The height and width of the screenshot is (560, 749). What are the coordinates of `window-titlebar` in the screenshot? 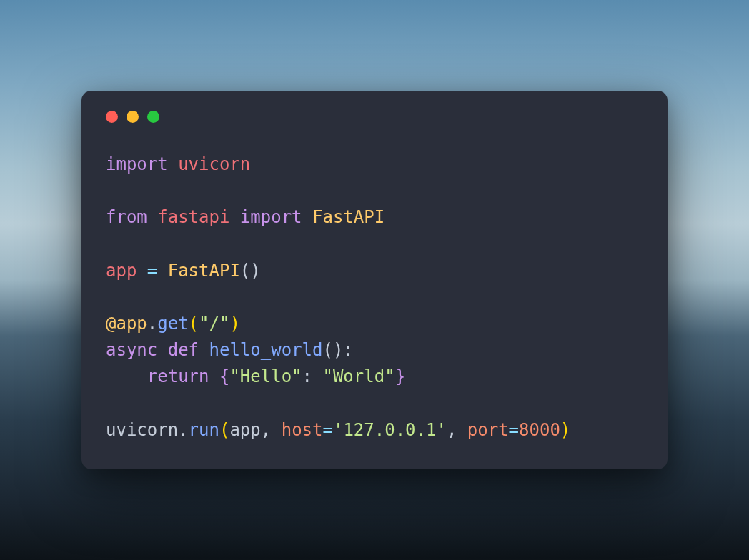 It's located at (374, 117).